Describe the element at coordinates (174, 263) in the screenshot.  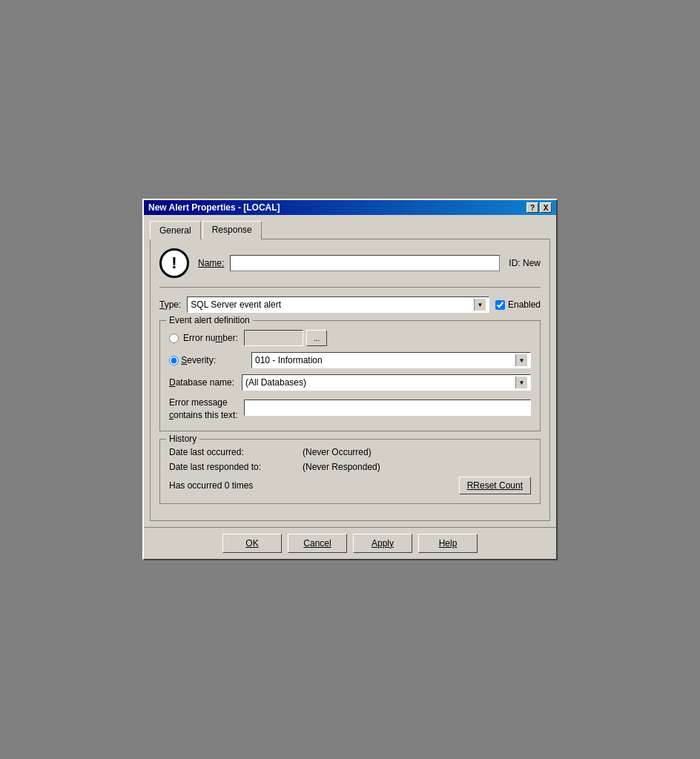
I see `alert-icon: !` at that location.